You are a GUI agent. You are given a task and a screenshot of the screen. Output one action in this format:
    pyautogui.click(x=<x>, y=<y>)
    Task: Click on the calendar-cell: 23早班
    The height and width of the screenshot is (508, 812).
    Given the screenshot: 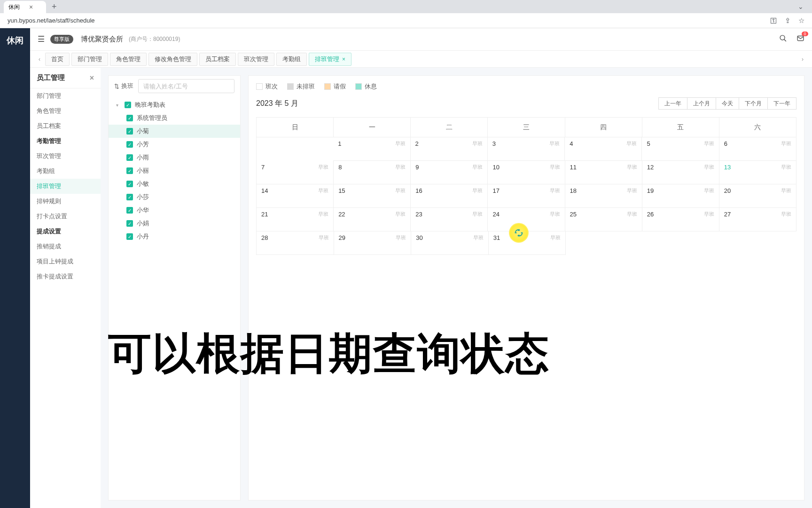 What is the action you would take?
    pyautogui.click(x=449, y=220)
    